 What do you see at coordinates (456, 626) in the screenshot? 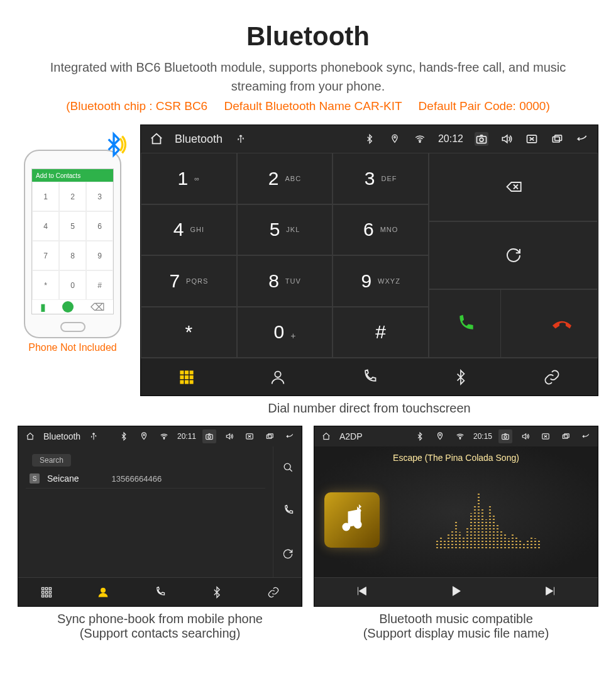
I see `music-caption: Bluetooth music compatible(Support displ…` at bounding box center [456, 626].